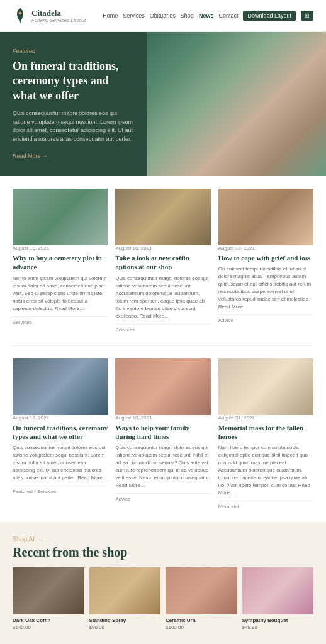  What do you see at coordinates (266, 319) in the screenshot?
I see `blog-card-3-tag: Advice` at bounding box center [266, 319].